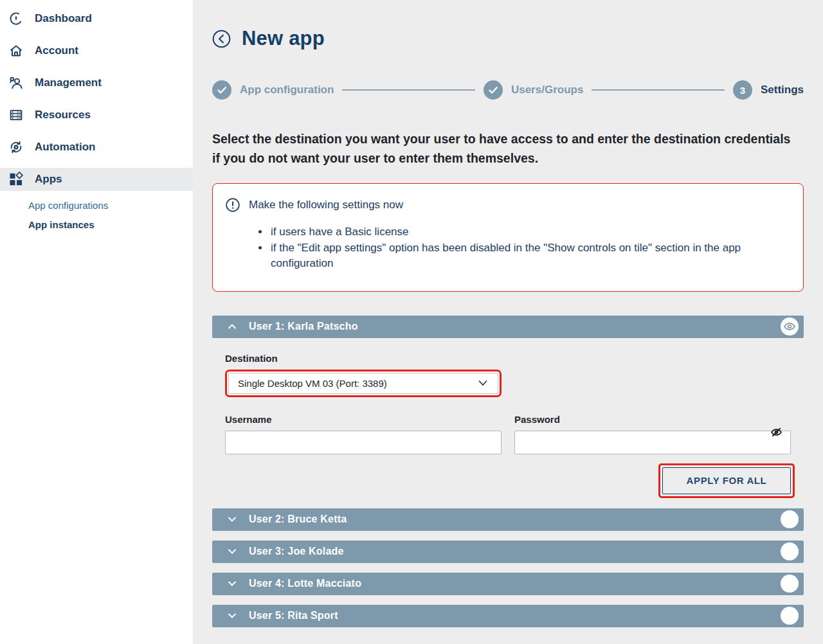 The height and width of the screenshot is (644, 823). Describe the element at coordinates (508, 584) in the screenshot. I see `accordion-user-4: User 4: Lotte Macciato` at that location.